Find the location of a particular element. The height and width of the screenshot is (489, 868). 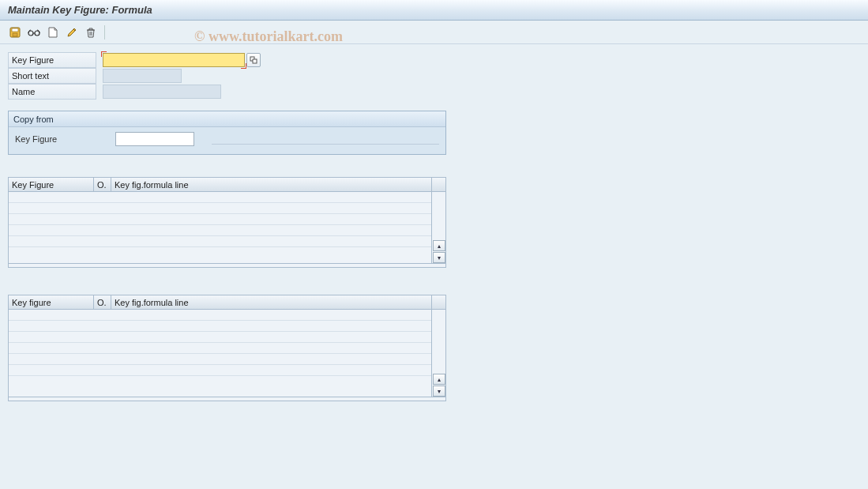

row-name: Name is located at coordinates (225, 92).